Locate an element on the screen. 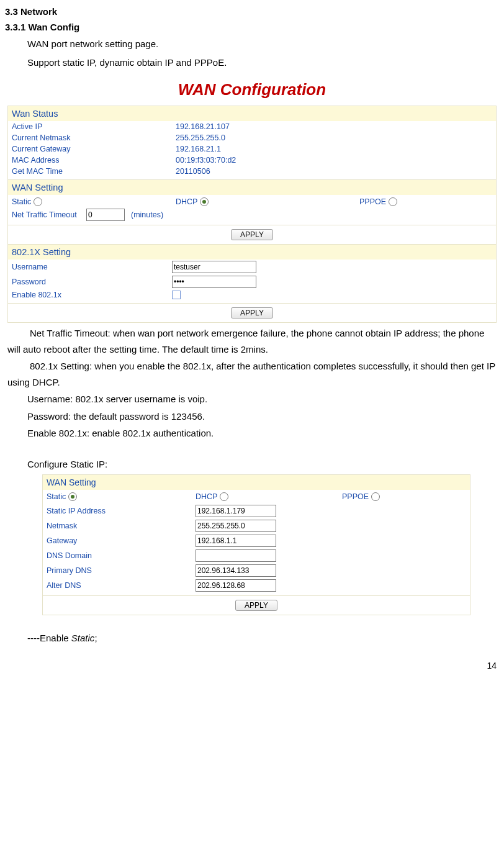  netmask-input is located at coordinates (236, 526).